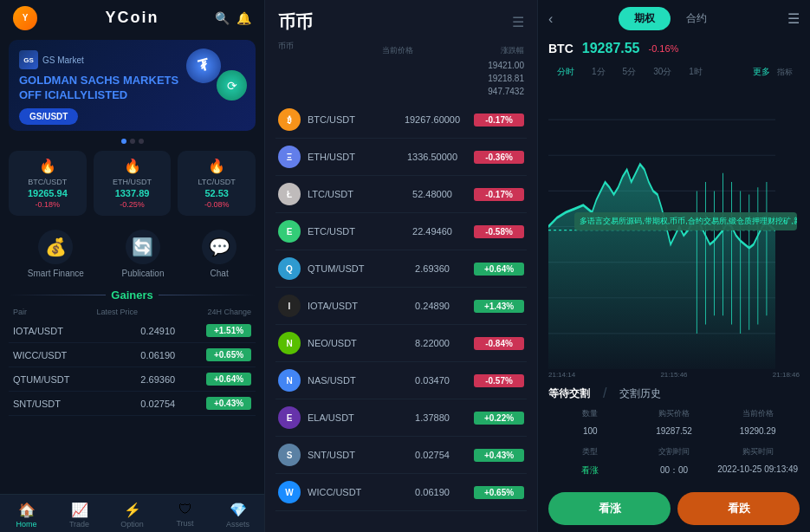 The image size is (810, 532). What do you see at coordinates (220, 274) in the screenshot?
I see `chat-label: Chat` at bounding box center [220, 274].